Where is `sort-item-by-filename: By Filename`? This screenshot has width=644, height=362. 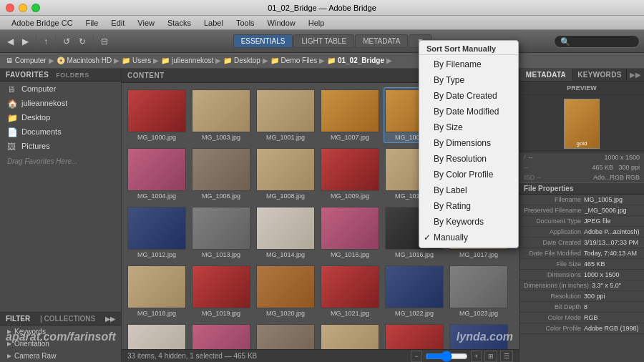 sort-item-by-filename: By Filename is located at coordinates (469, 64).